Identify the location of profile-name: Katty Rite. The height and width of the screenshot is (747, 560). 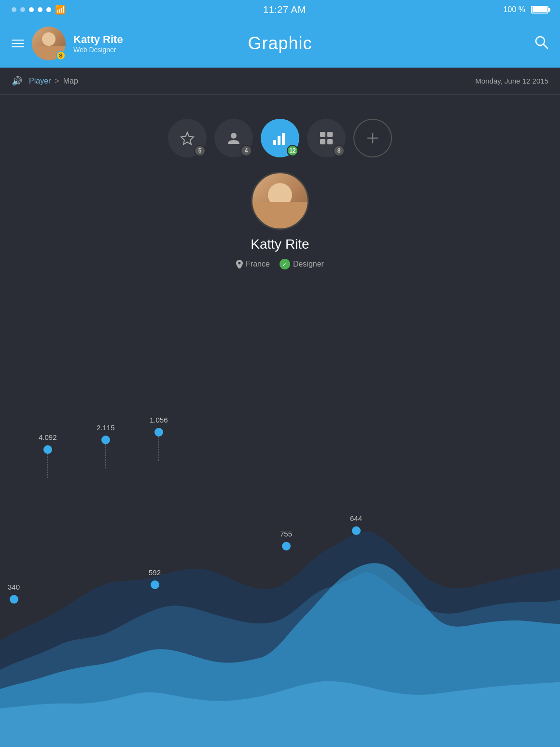
(280, 244).